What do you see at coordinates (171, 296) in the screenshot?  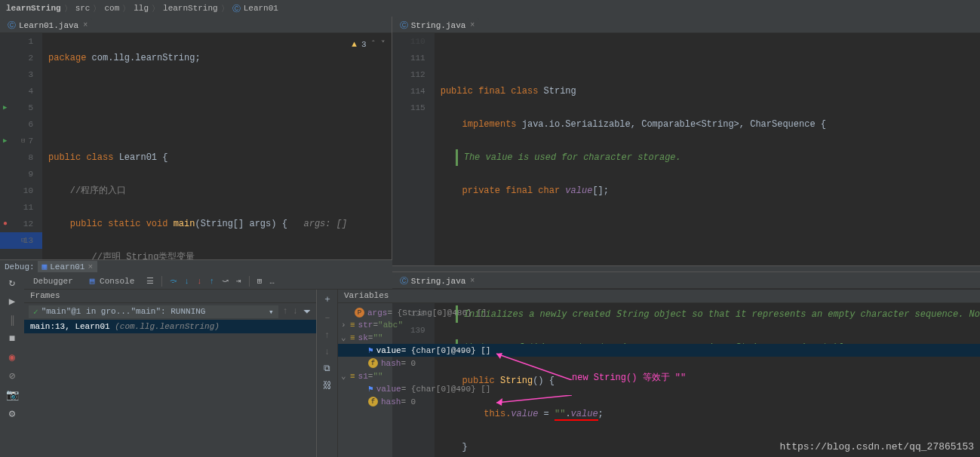 I see `frames-header: Frames` at bounding box center [171, 296].